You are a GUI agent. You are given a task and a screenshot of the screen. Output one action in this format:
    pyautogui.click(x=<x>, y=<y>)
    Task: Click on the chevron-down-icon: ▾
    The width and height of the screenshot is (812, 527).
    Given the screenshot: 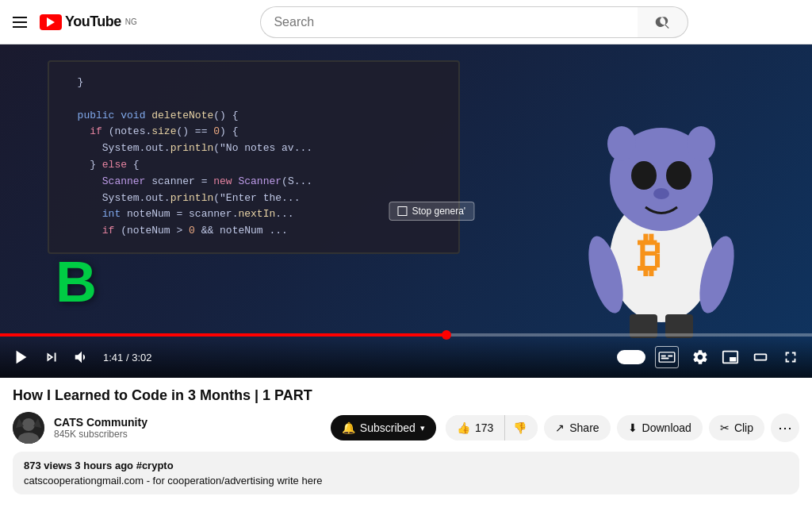 What is the action you would take?
    pyautogui.click(x=423, y=429)
    